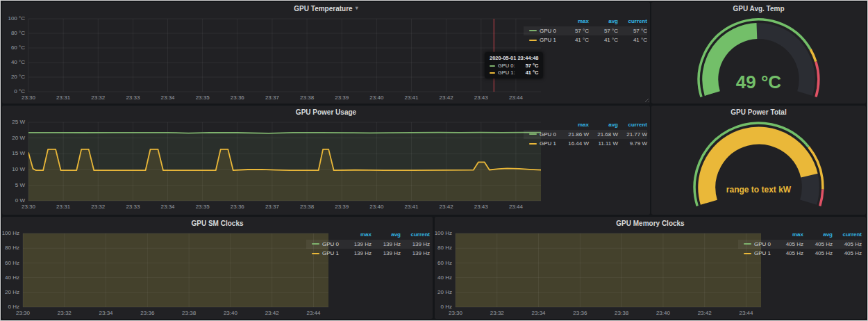 This screenshot has height=321, width=868. Describe the element at coordinates (18, 47) in the screenshot. I see `svg-text: 60 °C` at that location.